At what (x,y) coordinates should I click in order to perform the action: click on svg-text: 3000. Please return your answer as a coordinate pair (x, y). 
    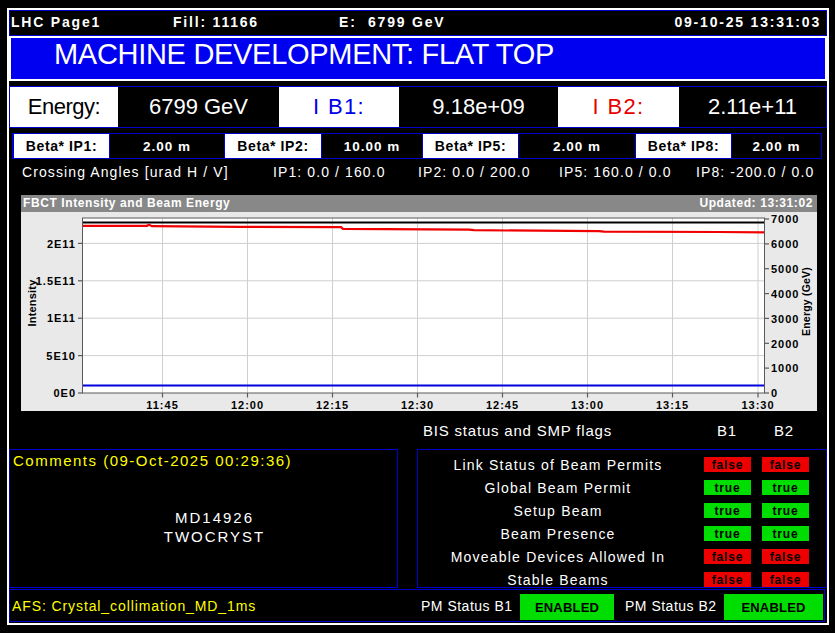
    Looking at the image, I should click on (785, 319).